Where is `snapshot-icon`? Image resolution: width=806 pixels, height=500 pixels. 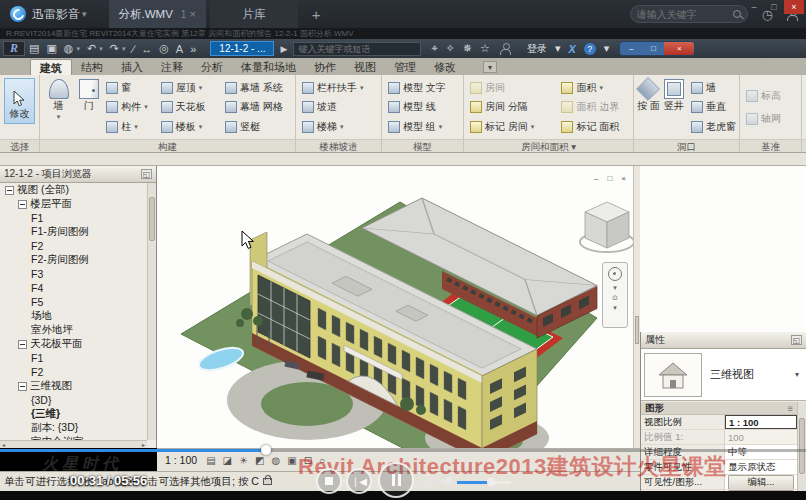
snapshot-icon is located at coordinates (428, 480).